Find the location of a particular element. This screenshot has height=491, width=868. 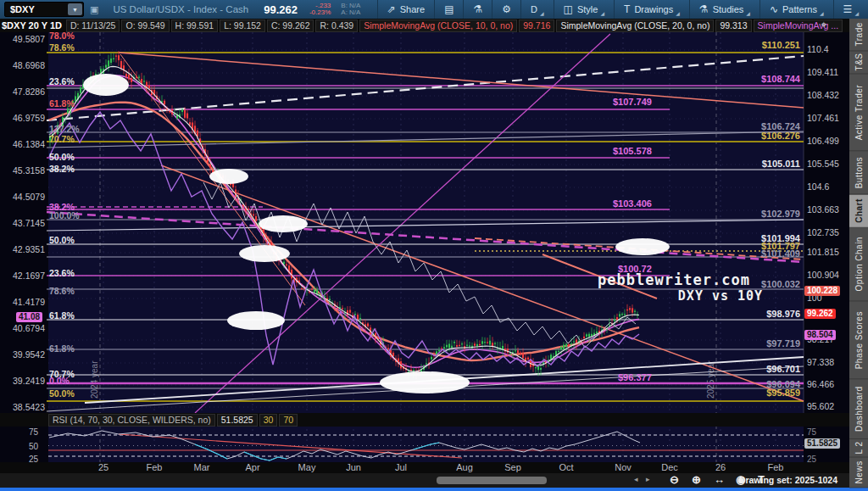

time-axis-label: May is located at coordinates (307, 467).